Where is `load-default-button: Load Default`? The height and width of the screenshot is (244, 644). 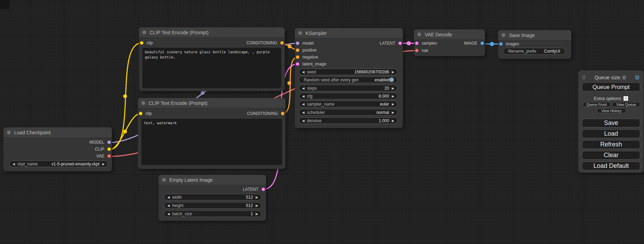 load-default-button: Load Default is located at coordinates (611, 166).